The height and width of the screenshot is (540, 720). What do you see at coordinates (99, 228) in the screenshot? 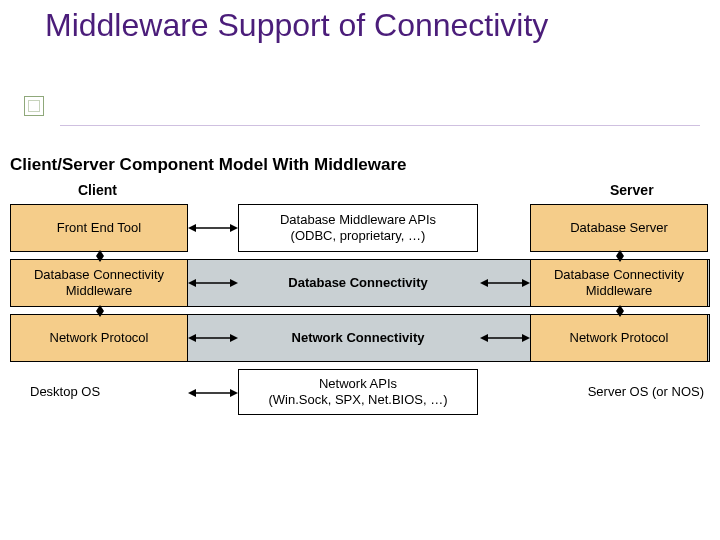
I see `box-front-end-tool: Front End Tool` at bounding box center [99, 228].